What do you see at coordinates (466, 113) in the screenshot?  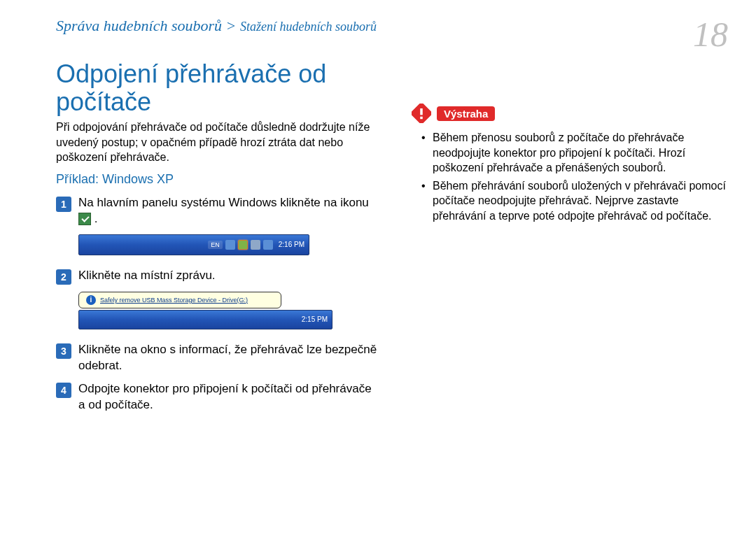 I see `warning-label: Výstraha` at bounding box center [466, 113].